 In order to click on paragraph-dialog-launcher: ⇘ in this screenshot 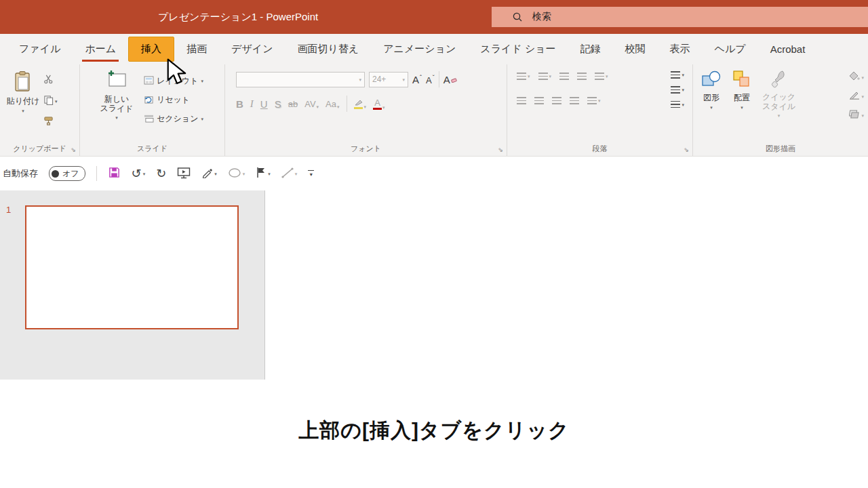, I will do `click(686, 150)`.